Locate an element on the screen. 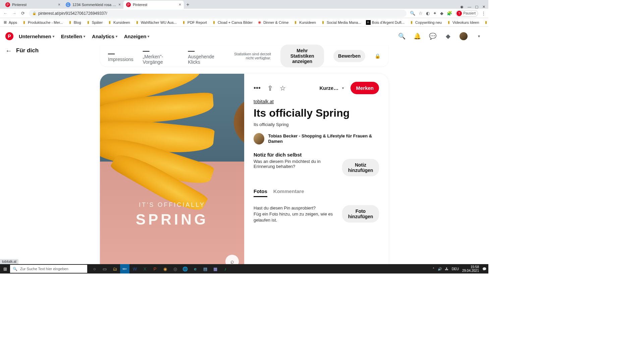 The image size is (644, 362). tab-photos: Fotos is located at coordinates (260, 193).